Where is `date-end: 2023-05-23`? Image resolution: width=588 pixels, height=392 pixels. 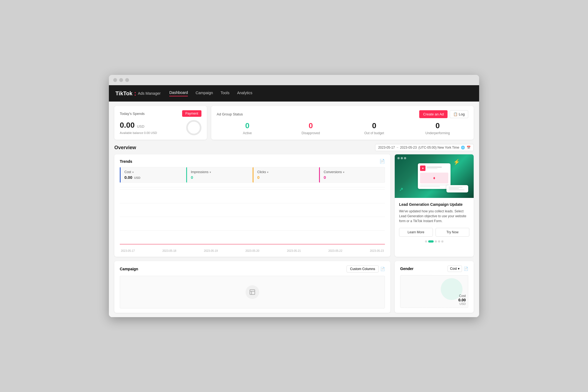
date-end: 2023-05-23 is located at coordinates (408, 148).